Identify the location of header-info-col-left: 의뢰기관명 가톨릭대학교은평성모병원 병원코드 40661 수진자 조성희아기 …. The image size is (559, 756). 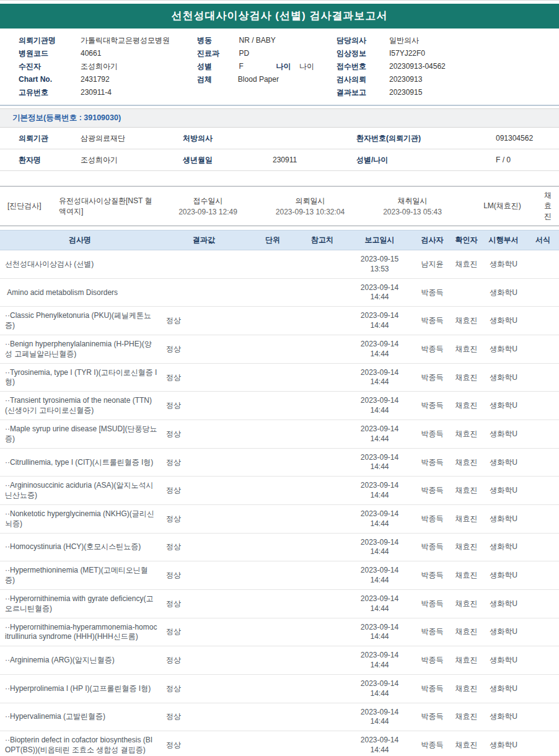
(108, 67).